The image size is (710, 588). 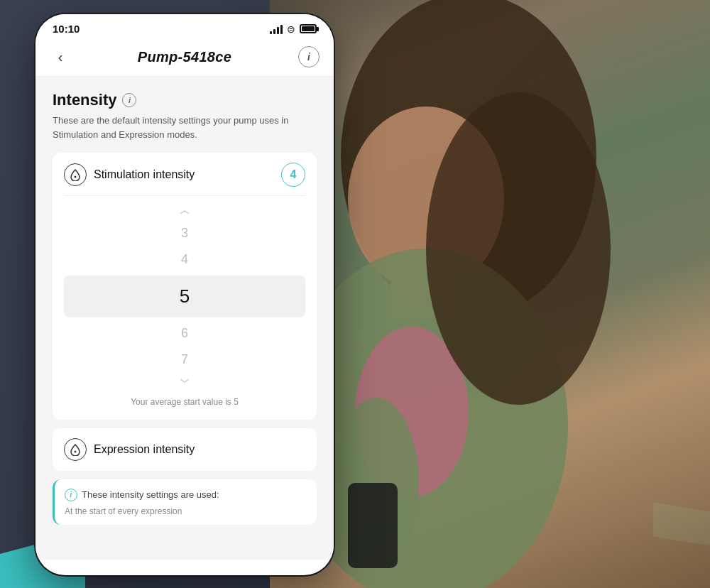 I want to click on stimulation-value-badge: 4, so click(x=293, y=175).